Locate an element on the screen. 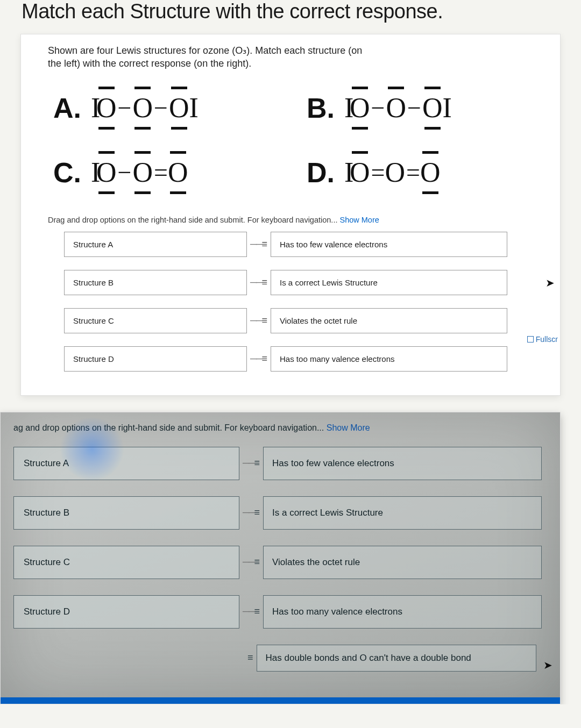 The width and height of the screenshot is (581, 728). lewis-structure-d: D. I O = O = O is located at coordinates (423, 173).